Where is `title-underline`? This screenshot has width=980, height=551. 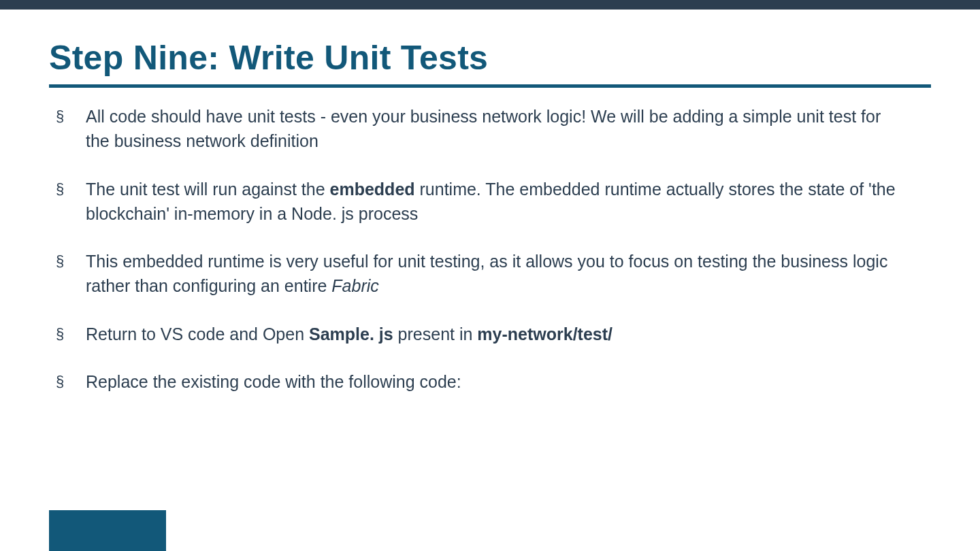 title-underline is located at coordinates (490, 86).